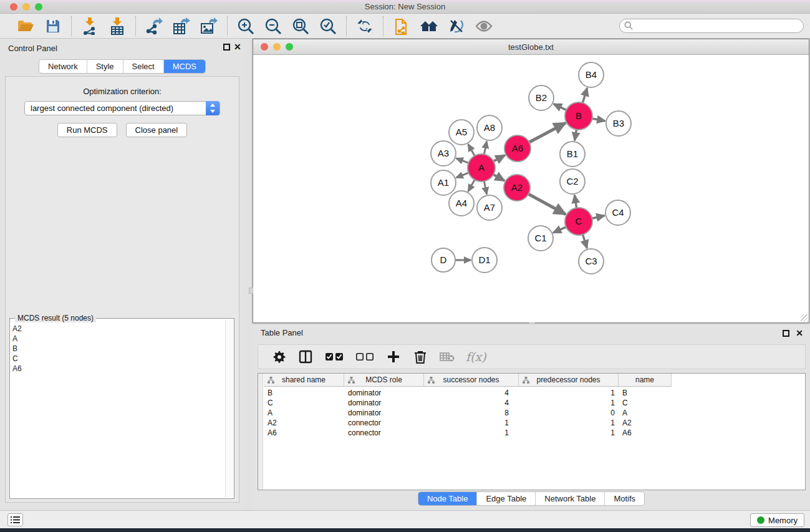 This screenshot has width=810, height=532. I want to click on column-header-MCDS-role: MCDS role, so click(384, 380).